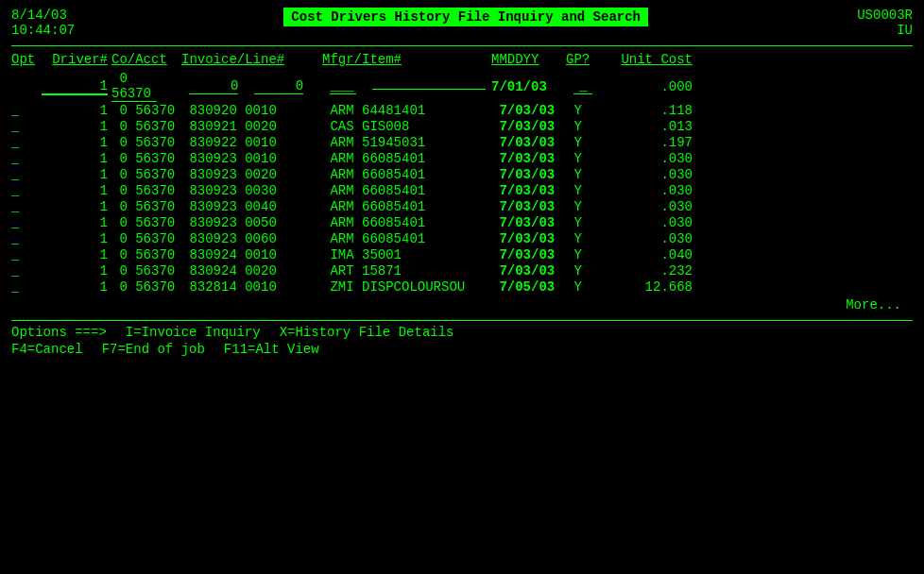  Describe the element at coordinates (47, 349) in the screenshot. I see `f4-key: F4=Cancel` at that location.